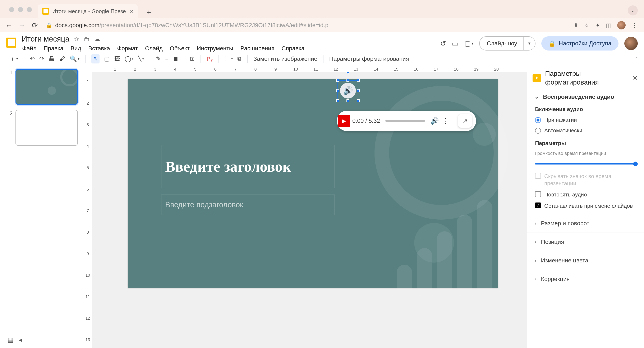 The image size is (644, 348). I want to click on url-text: docs.google.com/presentation/d/1-qp78zwC…, so click(192, 25).